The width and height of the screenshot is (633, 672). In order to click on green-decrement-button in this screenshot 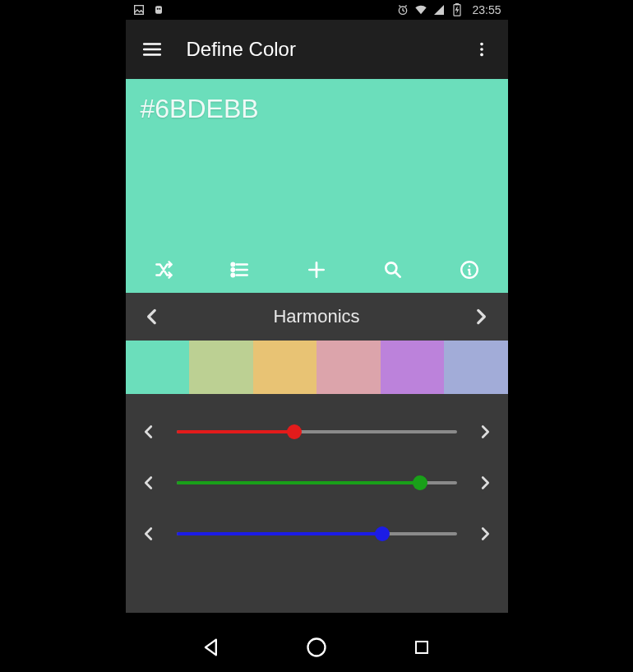, I will do `click(149, 483)`.